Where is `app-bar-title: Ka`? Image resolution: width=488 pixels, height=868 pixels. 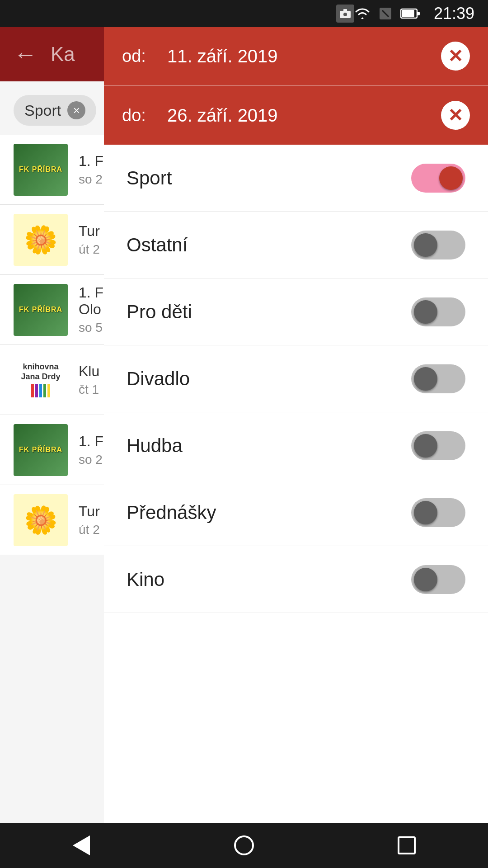 app-bar-title: Ka is located at coordinates (63, 54).